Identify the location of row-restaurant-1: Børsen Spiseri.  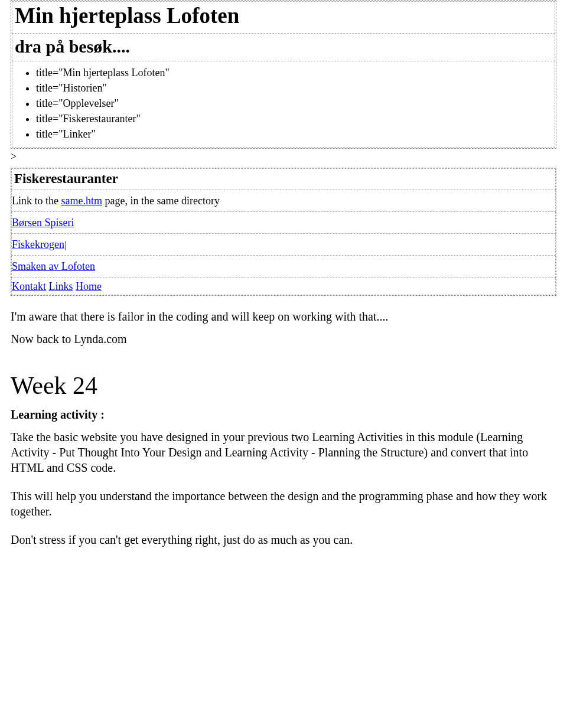
(284, 223).